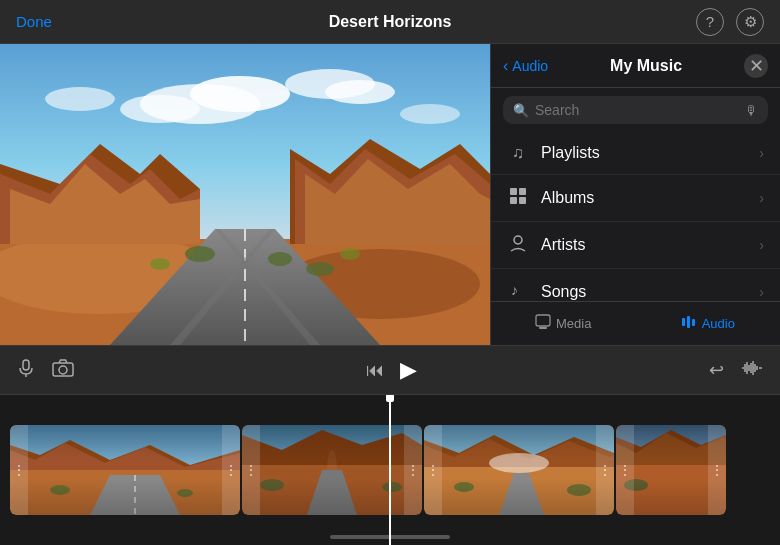 Image resolution: width=780 pixels, height=545 pixels. What do you see at coordinates (19, 470) in the screenshot?
I see `clip-handle-left-1: ⋮` at bounding box center [19, 470].